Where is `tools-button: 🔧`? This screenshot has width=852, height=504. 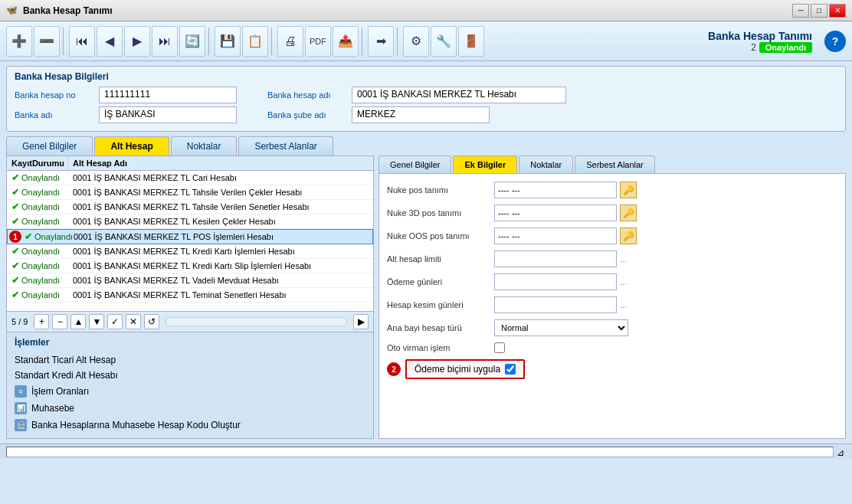
tools-button: 🔧 is located at coordinates (444, 41).